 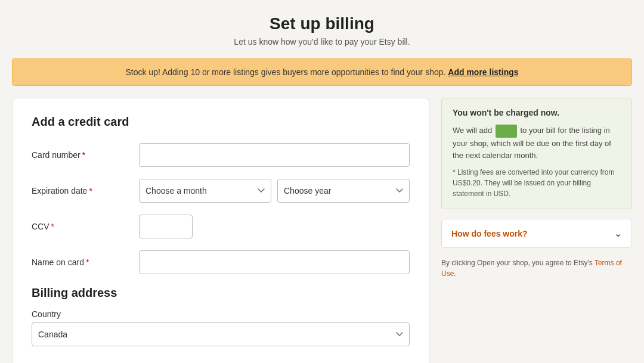 I want to click on sidebar: You won't be charged now. We will add to…, so click(x=537, y=188).